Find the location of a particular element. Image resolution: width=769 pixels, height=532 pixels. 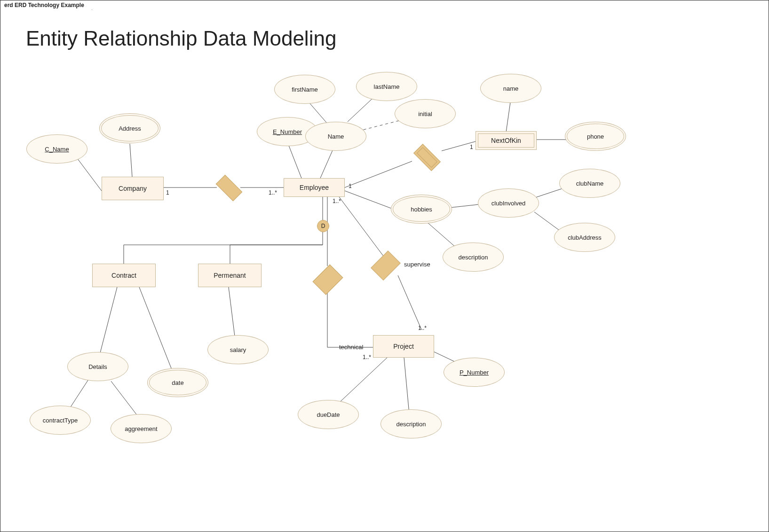

attr-nok-name: name is located at coordinates (511, 88).